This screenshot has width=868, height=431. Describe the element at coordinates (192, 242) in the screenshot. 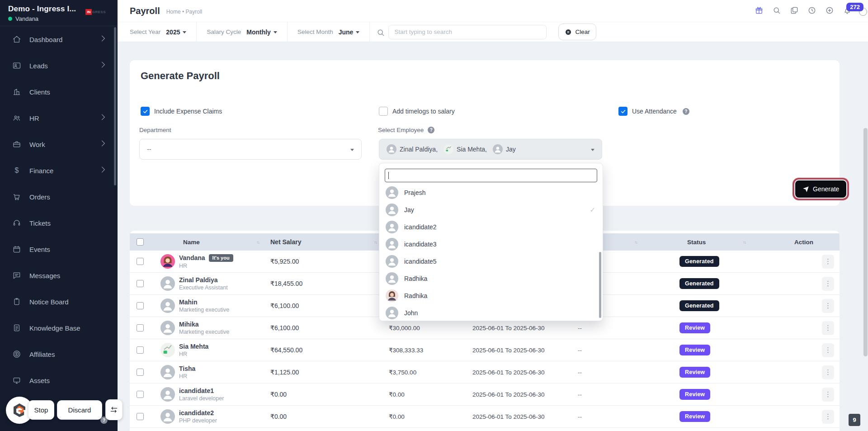

I see `col-name: Name` at that location.